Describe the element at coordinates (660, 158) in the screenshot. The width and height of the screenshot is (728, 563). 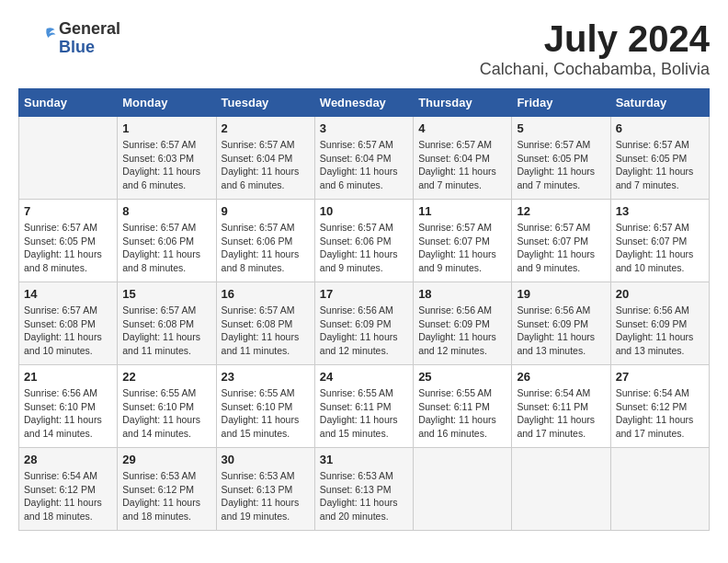
I see `day-cell: 6Sunrise: 6:57 AMSunset: 6:05 PMDaylight…` at that location.